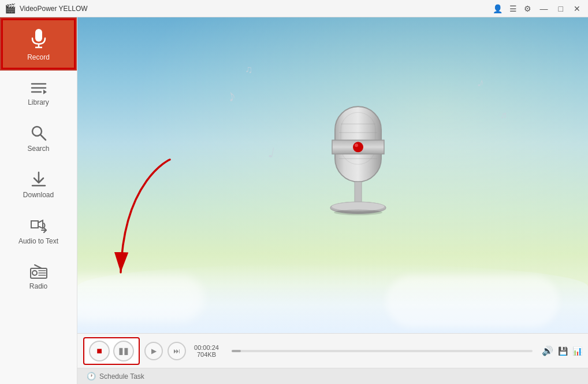 The image size is (588, 384). Describe the element at coordinates (154, 351) in the screenshot. I see `play-button: ▶` at that location.